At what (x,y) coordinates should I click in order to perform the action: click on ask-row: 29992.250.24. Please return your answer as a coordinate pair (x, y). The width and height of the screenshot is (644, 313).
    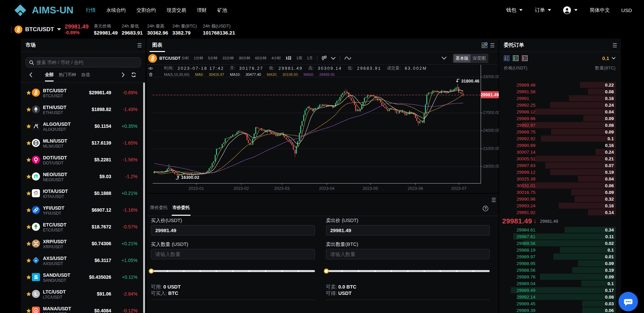
    Looking at the image, I should click on (560, 105).